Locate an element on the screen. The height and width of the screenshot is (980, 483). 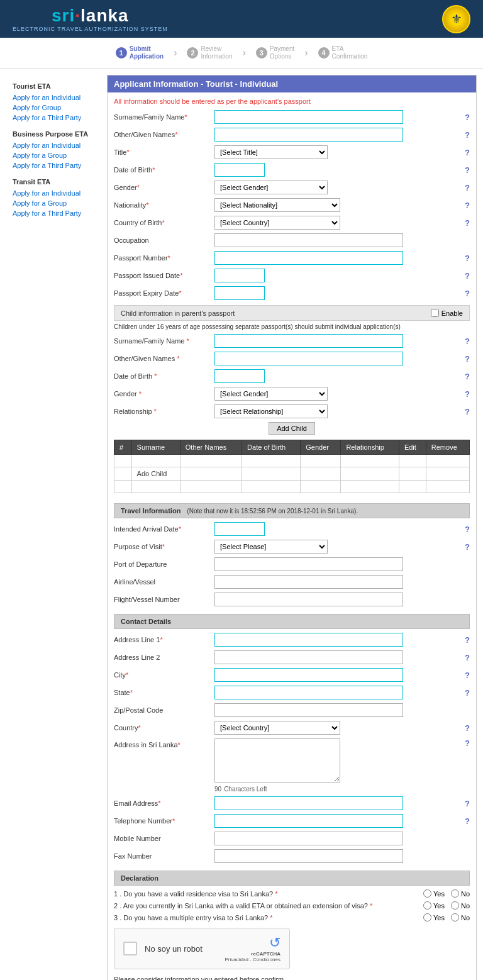
passport-num-input is located at coordinates (309, 258).